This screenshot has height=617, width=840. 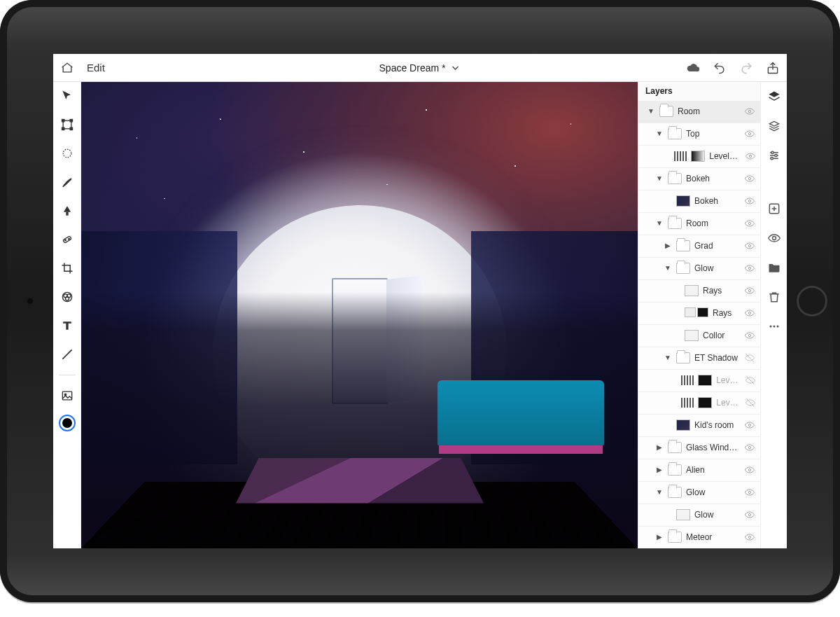 I want to click on crop-tool, so click(x=67, y=268).